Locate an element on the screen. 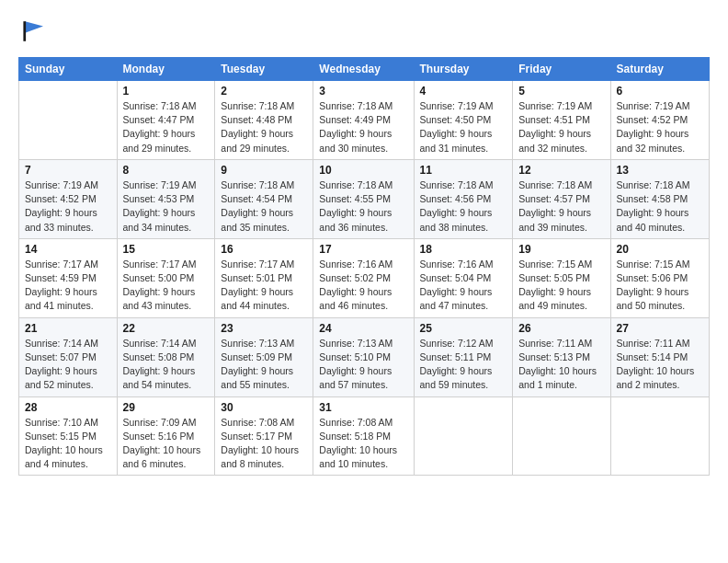 The height and width of the screenshot is (563, 728). day-info: Sunrise: 7:15 AMSunset: 5:06 PMDaylight:… is located at coordinates (660, 285).